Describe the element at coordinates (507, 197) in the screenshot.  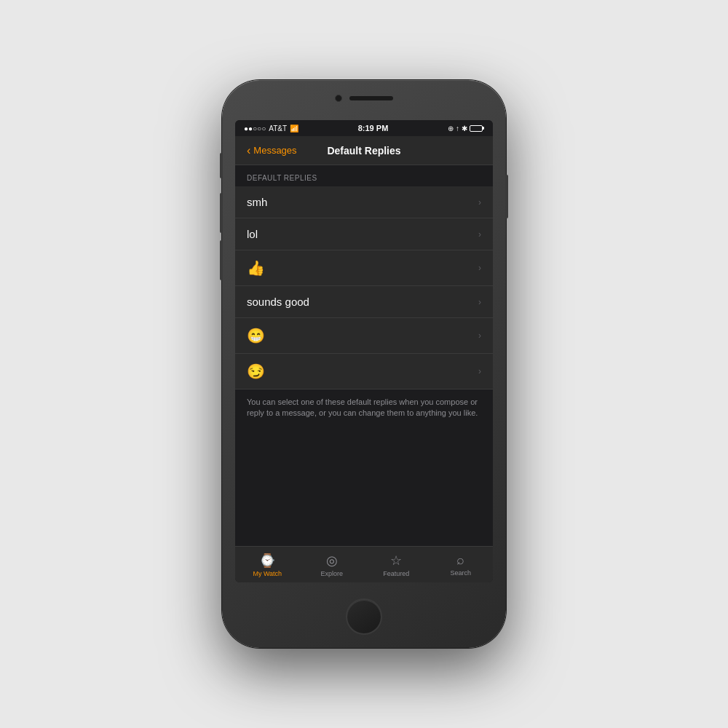
I see `power-button` at that location.